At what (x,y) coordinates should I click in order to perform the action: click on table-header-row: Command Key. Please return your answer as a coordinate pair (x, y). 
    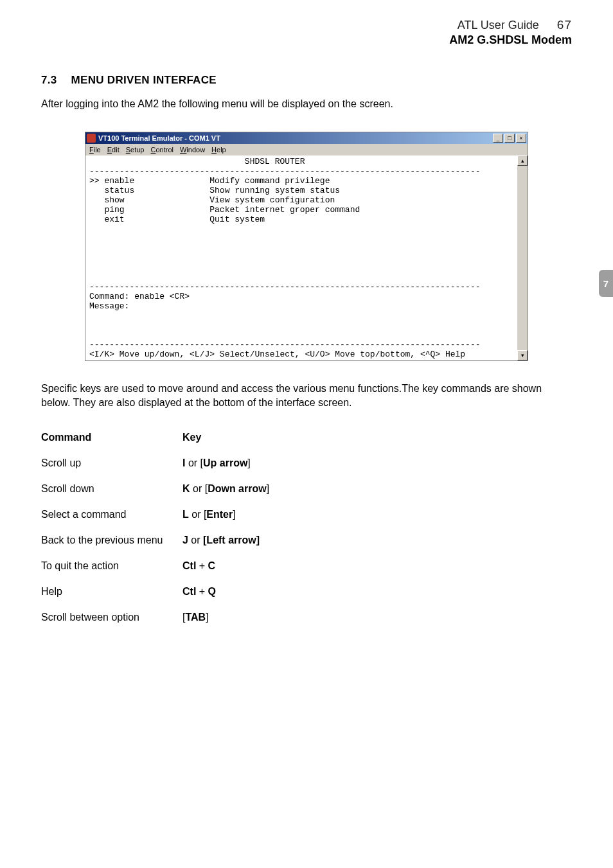
    Looking at the image, I should click on (306, 438).